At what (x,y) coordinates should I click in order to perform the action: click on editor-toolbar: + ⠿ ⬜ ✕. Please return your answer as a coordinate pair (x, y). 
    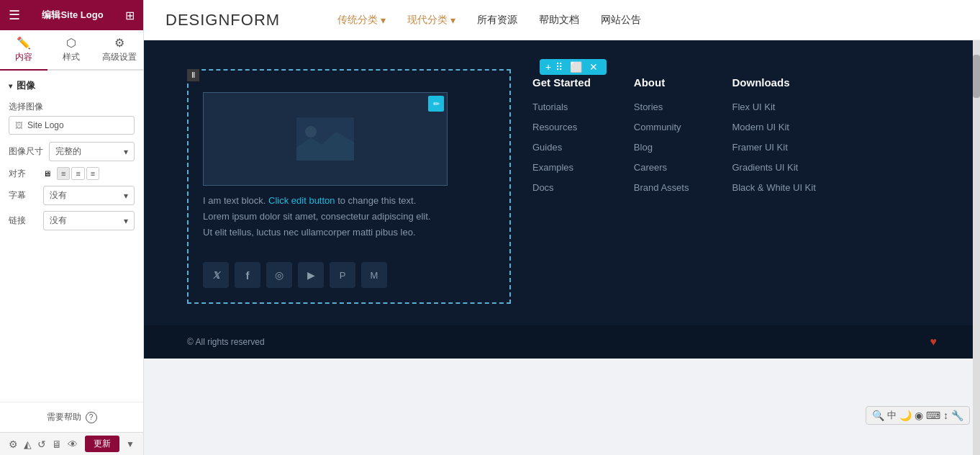
    Looking at the image, I should click on (573, 67).